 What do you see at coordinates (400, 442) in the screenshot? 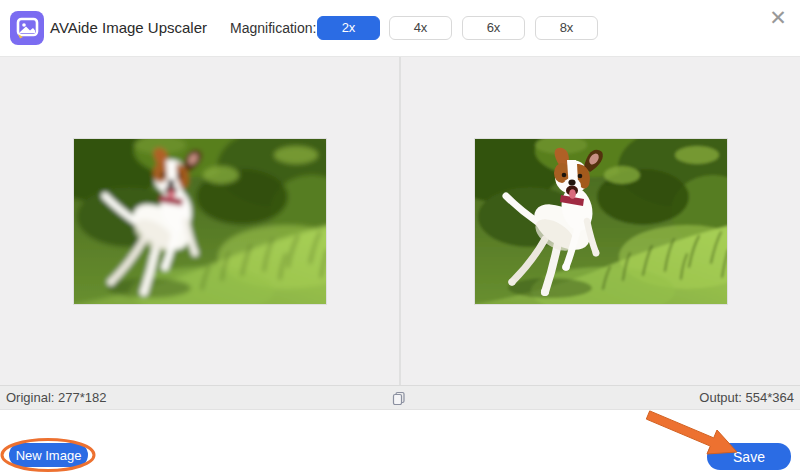
I see `footer-bar: New Image Save` at bounding box center [400, 442].